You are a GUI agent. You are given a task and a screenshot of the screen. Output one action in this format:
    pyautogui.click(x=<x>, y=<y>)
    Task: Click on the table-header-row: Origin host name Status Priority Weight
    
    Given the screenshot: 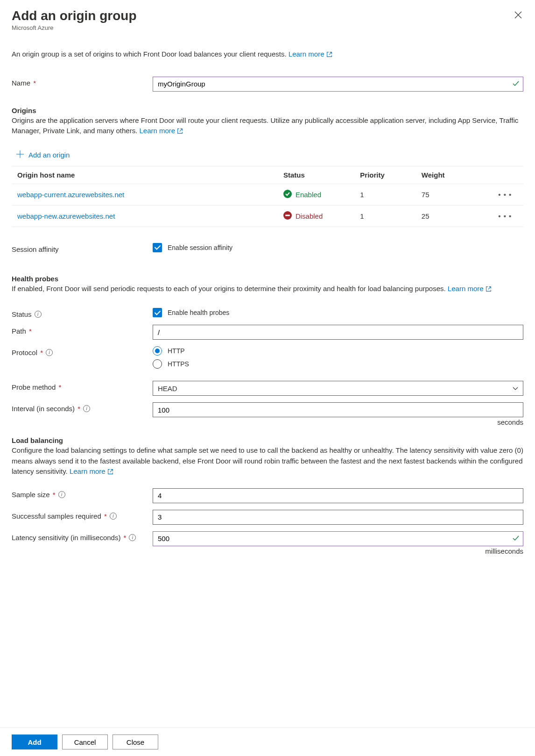 What is the action you would take?
    pyautogui.click(x=268, y=175)
    